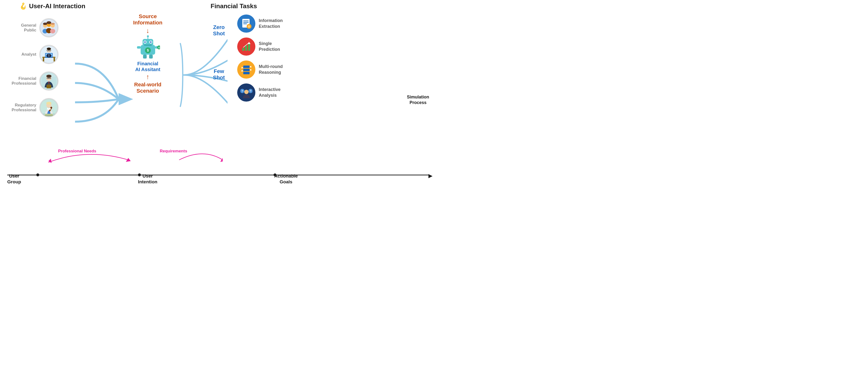 Image resolution: width=868 pixels, height=380 pixels. Describe the element at coordinates (49, 55) in the screenshot. I see `user-avatar-analyst` at that location.